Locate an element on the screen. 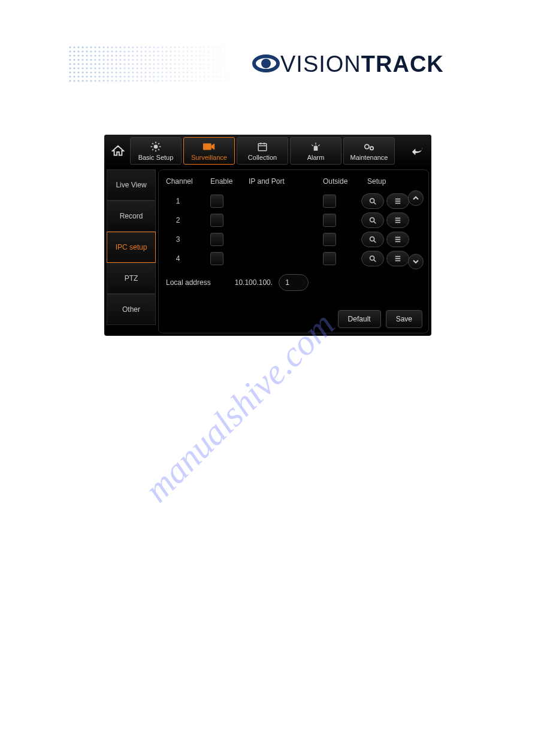  top-nav-bar: Basic Setup Surveillance Collection Alar… is located at coordinates (268, 151).